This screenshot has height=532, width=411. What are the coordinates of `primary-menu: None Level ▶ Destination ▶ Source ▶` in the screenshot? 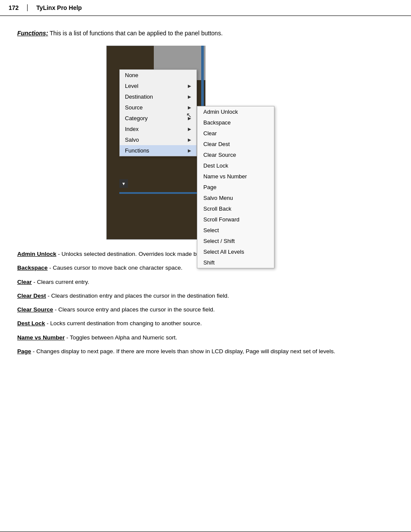 It's located at (158, 113).